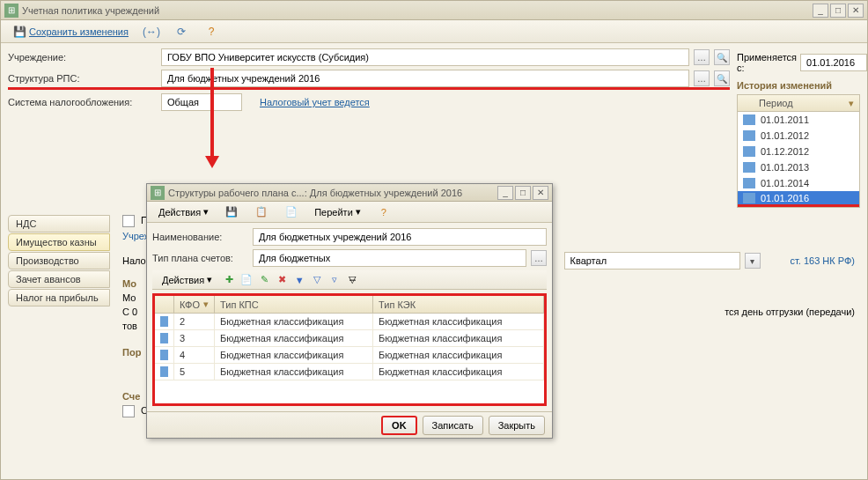  What do you see at coordinates (541, 193) in the screenshot?
I see `dialog-close-button: ✕` at bounding box center [541, 193].